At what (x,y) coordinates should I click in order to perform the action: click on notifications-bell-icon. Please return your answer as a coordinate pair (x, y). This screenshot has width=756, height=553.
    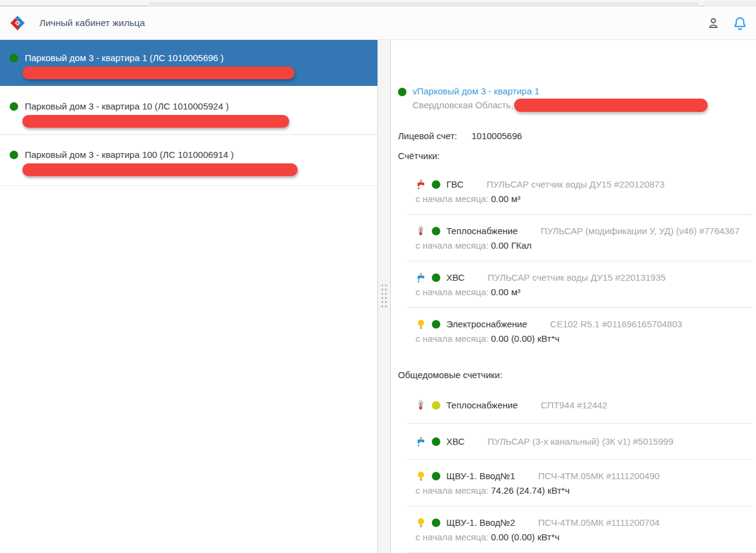
    Looking at the image, I should click on (740, 23).